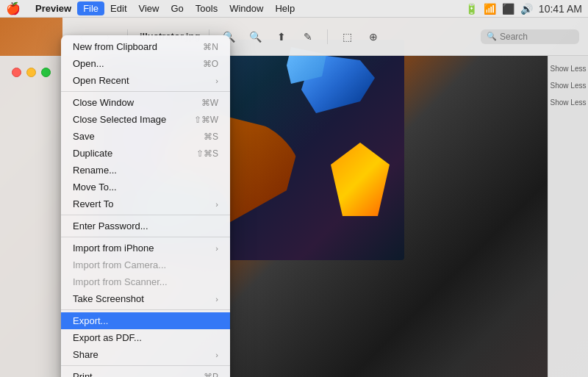  What do you see at coordinates (16, 72) in the screenshot?
I see `close-button` at bounding box center [16, 72].